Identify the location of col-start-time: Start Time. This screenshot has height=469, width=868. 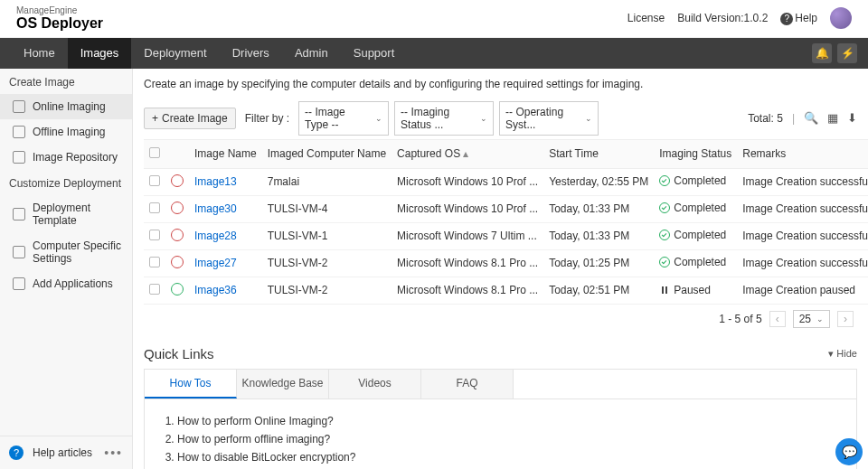
(599, 154).